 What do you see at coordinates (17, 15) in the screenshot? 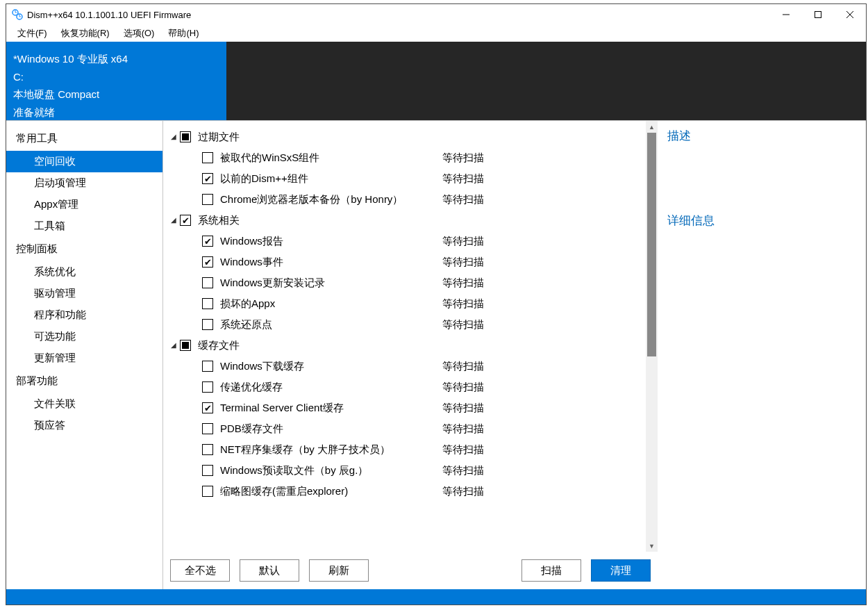
I see `app-icon` at bounding box center [17, 15].